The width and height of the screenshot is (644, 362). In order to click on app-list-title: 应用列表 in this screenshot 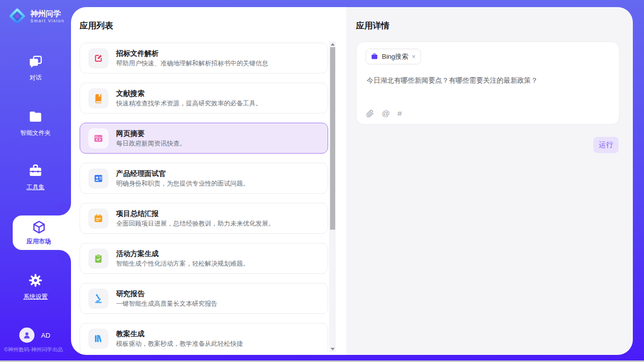, I will do `click(96, 26)`.